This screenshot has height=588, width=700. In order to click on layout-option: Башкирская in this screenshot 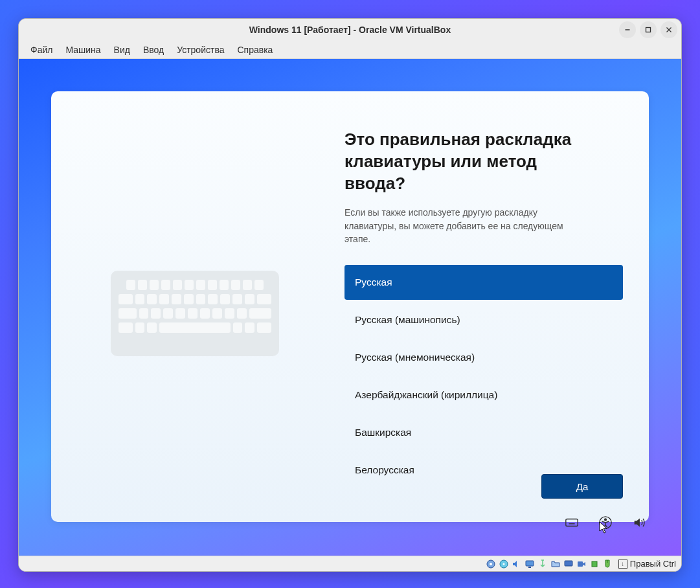, I will do `click(484, 433)`.